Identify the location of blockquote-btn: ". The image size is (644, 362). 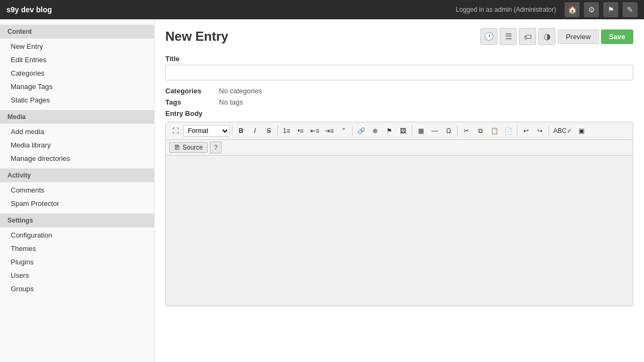
(343, 131).